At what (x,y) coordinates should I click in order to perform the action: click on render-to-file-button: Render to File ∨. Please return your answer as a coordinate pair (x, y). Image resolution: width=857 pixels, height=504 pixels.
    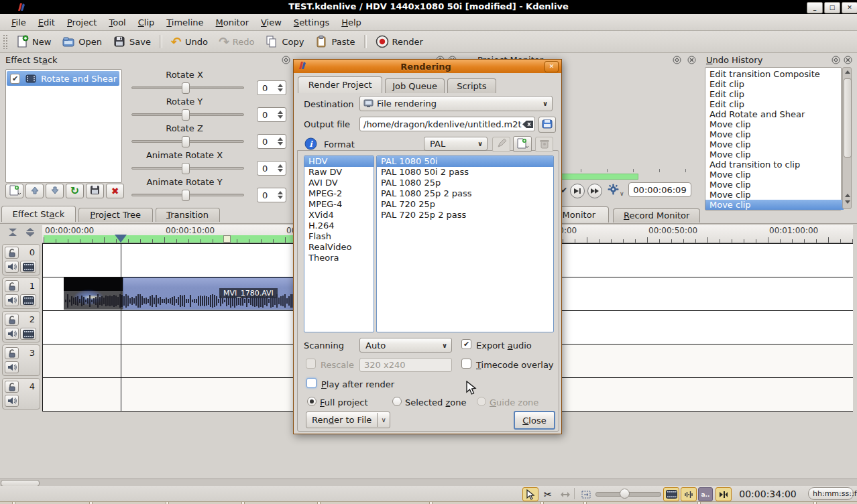
    Looking at the image, I should click on (348, 420).